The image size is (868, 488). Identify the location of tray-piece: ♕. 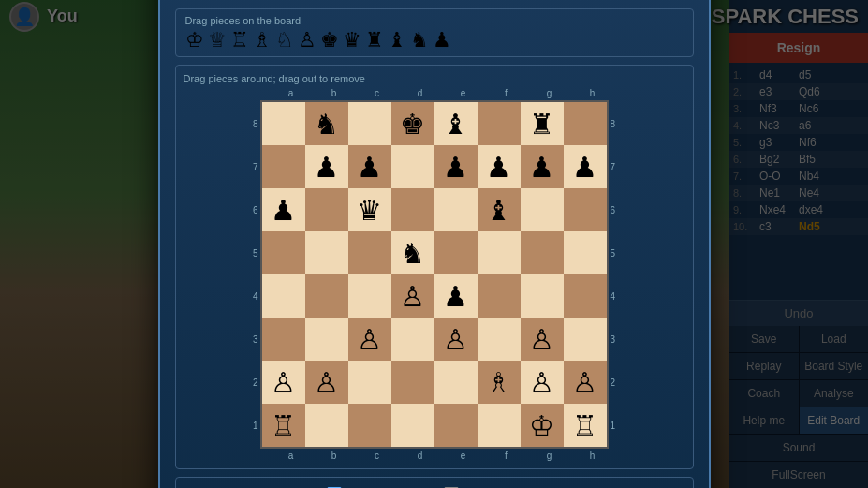
(217, 40).